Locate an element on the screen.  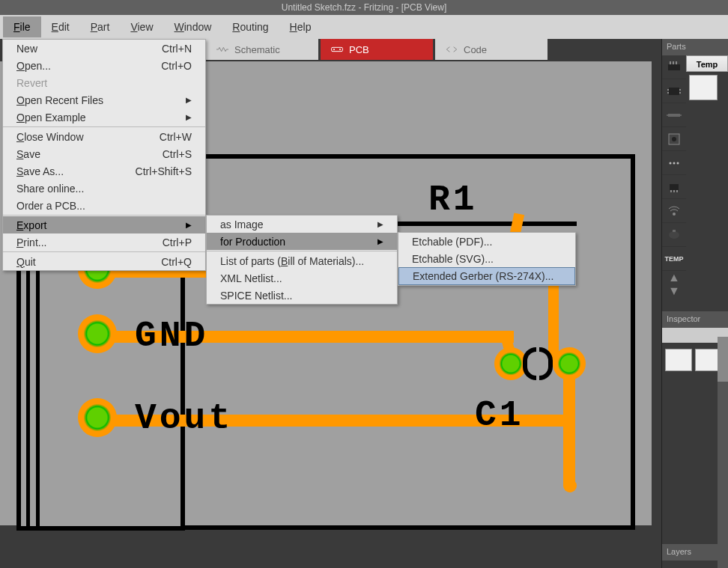
part-category-module-icon is located at coordinates (674, 139).